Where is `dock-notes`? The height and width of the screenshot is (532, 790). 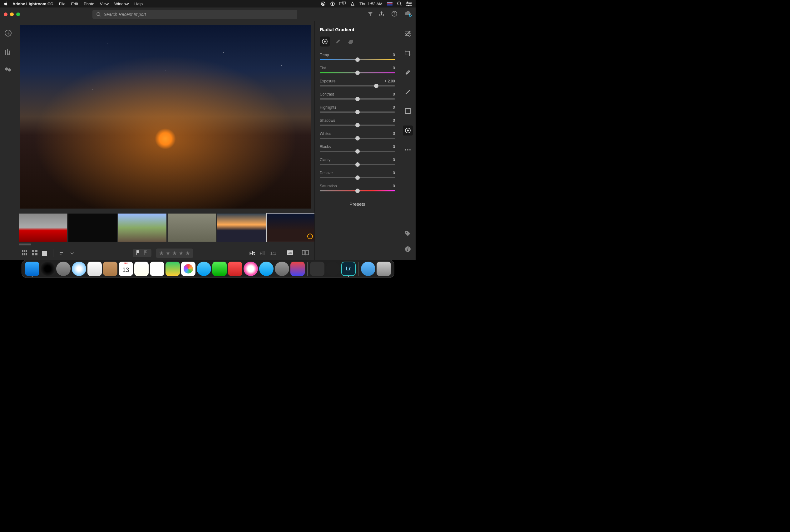
dock-notes is located at coordinates (142, 269).